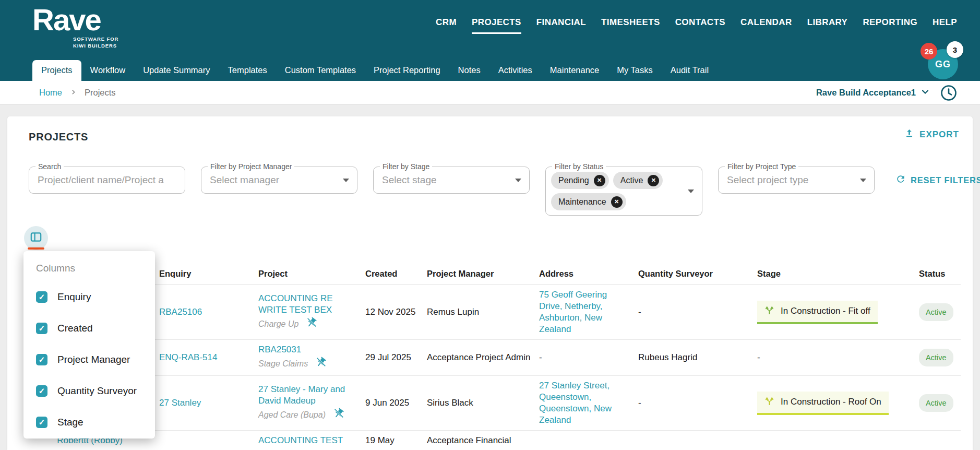 This screenshot has width=980, height=450. Describe the element at coordinates (95, 297) in the screenshot. I see `column-option-enquiry: ✓Enquiry` at that location.